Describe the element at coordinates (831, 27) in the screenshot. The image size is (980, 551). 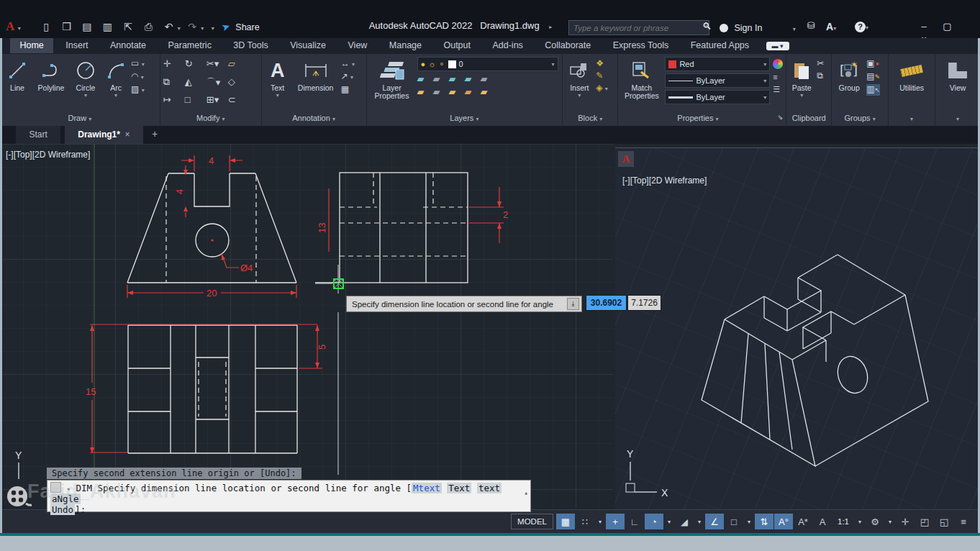
I see `autodesk-account-button: A▾` at that location.